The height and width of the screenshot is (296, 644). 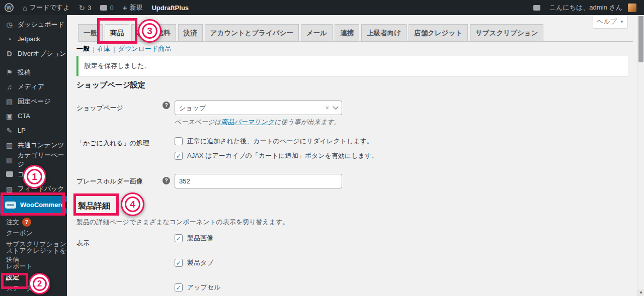 What do you see at coordinates (83, 8) in the screenshot?
I see `update-icon: ↻` at bounding box center [83, 8].